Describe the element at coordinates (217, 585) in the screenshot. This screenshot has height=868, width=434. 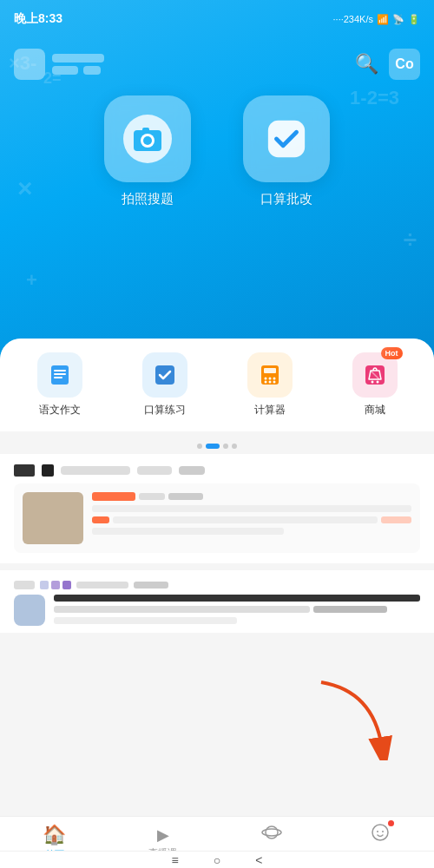
I see `feed2-header` at that location.